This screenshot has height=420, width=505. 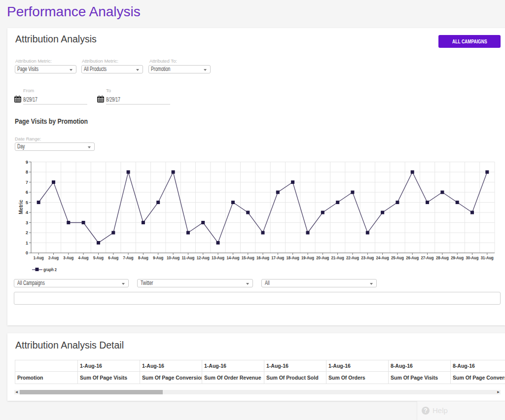 I want to click on svg-text: 21-Aug, so click(x=338, y=258).